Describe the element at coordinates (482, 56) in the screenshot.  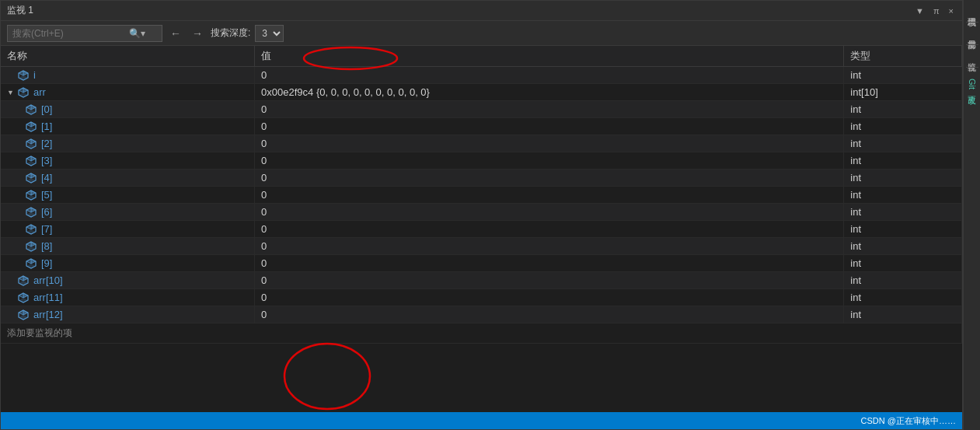
I see `table-header-row: 名称 值 类型` at that location.